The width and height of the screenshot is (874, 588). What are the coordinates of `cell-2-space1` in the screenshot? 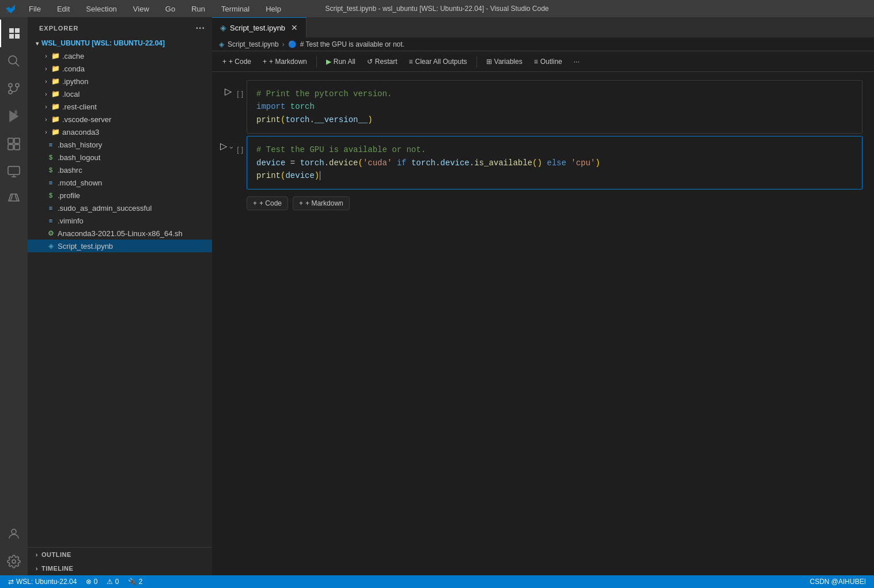 It's located at (394, 163).